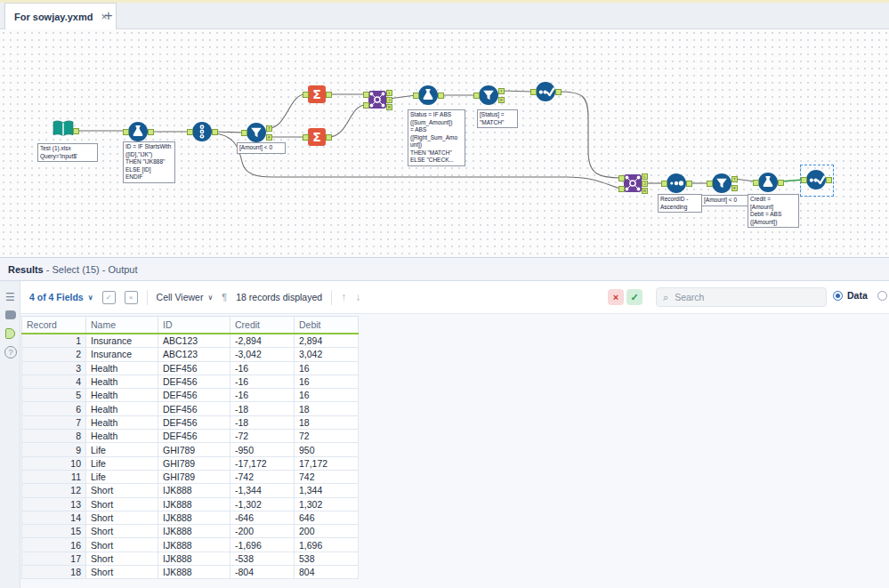 Image resolution: width=889 pixels, height=588 pixels. Describe the element at coordinates (54, 463) in the screenshot. I see `cell: 10` at that location.